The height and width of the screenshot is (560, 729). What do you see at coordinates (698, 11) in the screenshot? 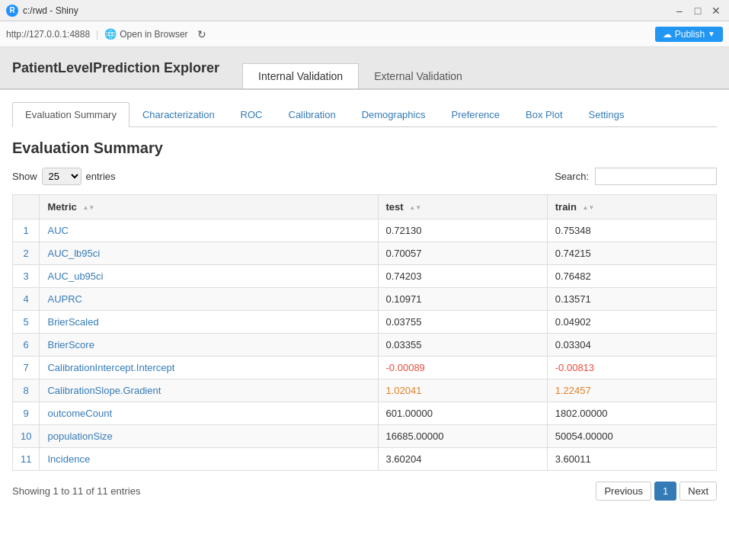
I see `maximize-button: □` at bounding box center [698, 11].